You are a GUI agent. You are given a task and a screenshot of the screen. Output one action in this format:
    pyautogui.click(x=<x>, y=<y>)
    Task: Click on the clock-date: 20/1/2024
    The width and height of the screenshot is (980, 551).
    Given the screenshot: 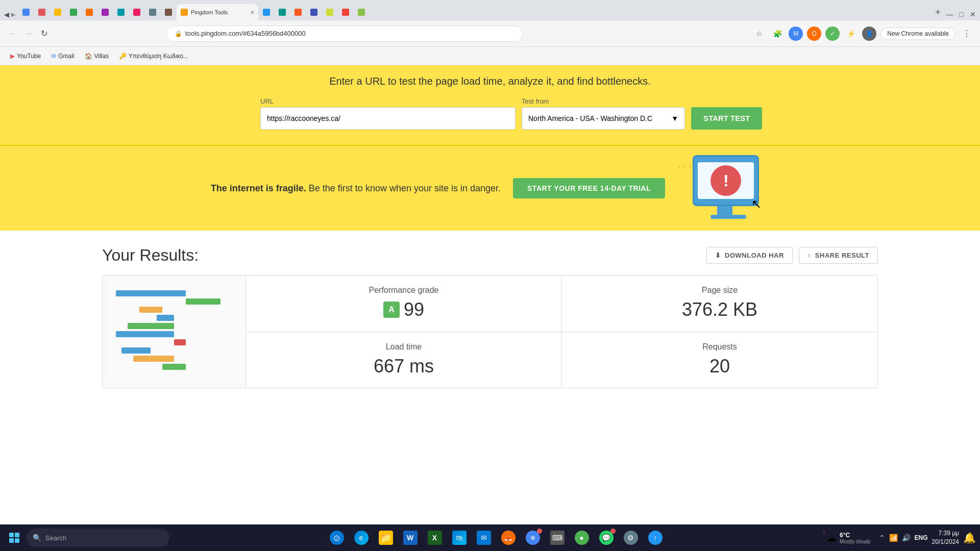 What is the action you would take?
    pyautogui.click(x=945, y=542)
    